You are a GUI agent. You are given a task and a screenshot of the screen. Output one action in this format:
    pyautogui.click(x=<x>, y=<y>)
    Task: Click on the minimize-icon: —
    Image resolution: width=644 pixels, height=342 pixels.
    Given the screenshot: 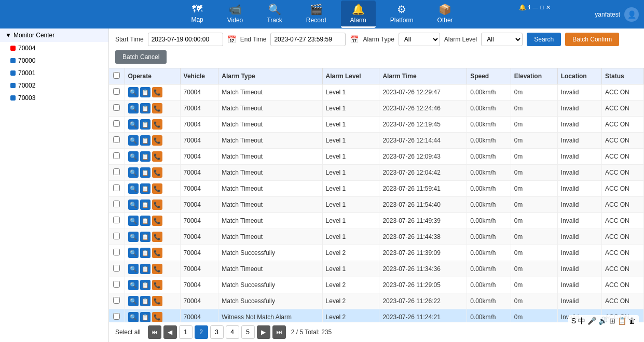 What is the action you would take?
    pyautogui.click(x=536, y=7)
    